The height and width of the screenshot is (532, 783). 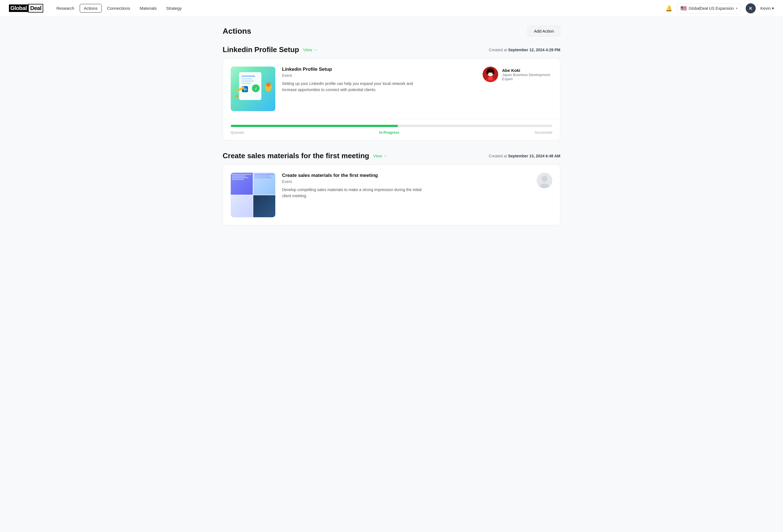 What do you see at coordinates (296, 156) in the screenshot?
I see `action-section-title-sales: Create sales materials for the first mee…` at bounding box center [296, 156].